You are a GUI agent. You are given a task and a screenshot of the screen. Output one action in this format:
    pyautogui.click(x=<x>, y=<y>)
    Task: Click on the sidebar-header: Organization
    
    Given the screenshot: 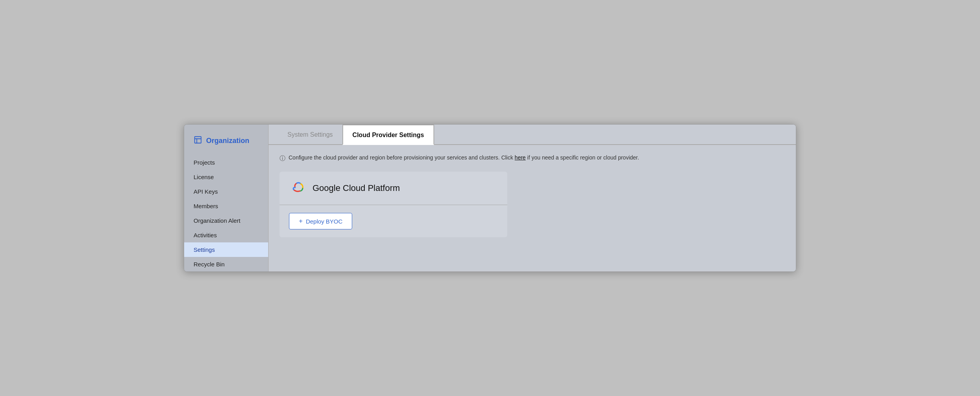 What is the action you would take?
    pyautogui.click(x=226, y=145)
    